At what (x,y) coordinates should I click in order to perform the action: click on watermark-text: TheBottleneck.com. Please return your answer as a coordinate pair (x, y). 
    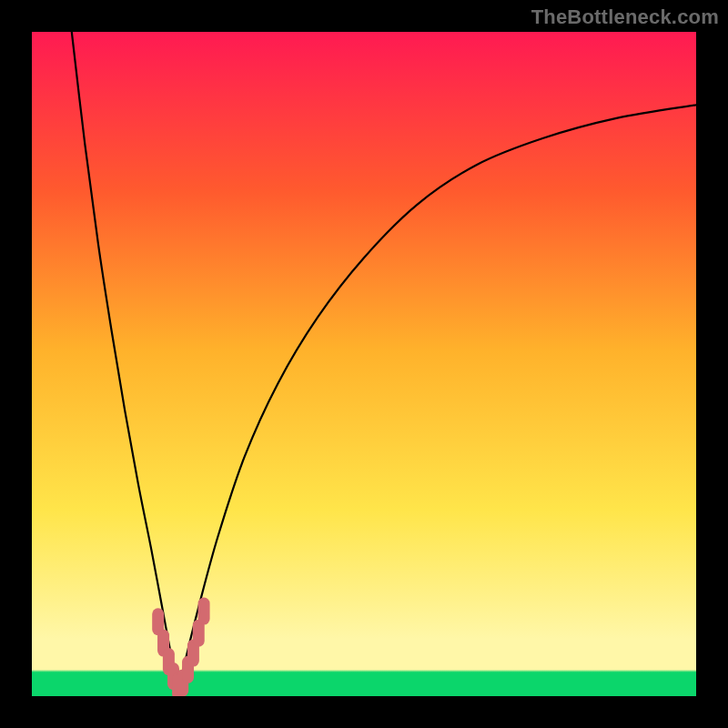
    Looking at the image, I should click on (625, 17).